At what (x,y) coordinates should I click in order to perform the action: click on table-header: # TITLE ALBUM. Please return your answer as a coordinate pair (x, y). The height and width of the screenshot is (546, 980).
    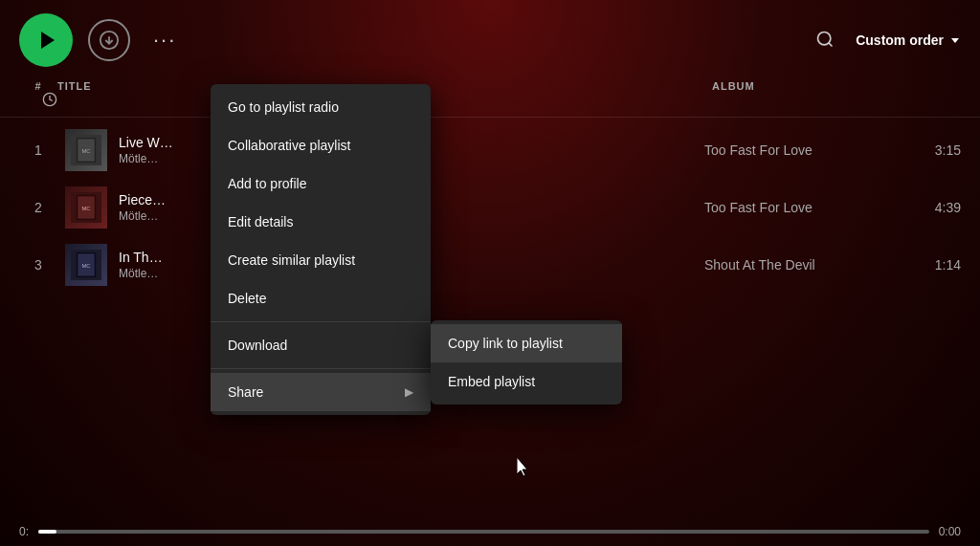
    Looking at the image, I should click on (490, 99).